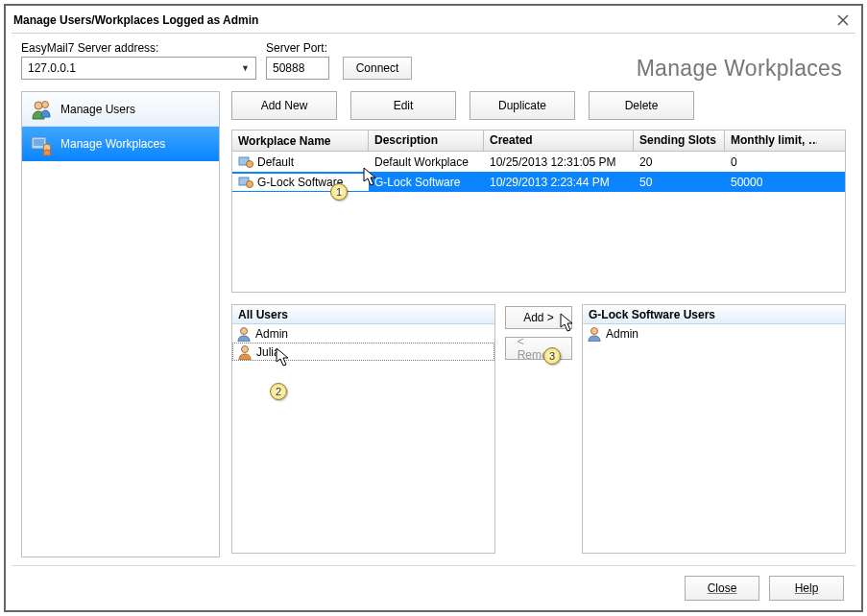 This screenshot has width=867, height=616. What do you see at coordinates (641, 106) in the screenshot?
I see `delete-button: Delete` at bounding box center [641, 106].